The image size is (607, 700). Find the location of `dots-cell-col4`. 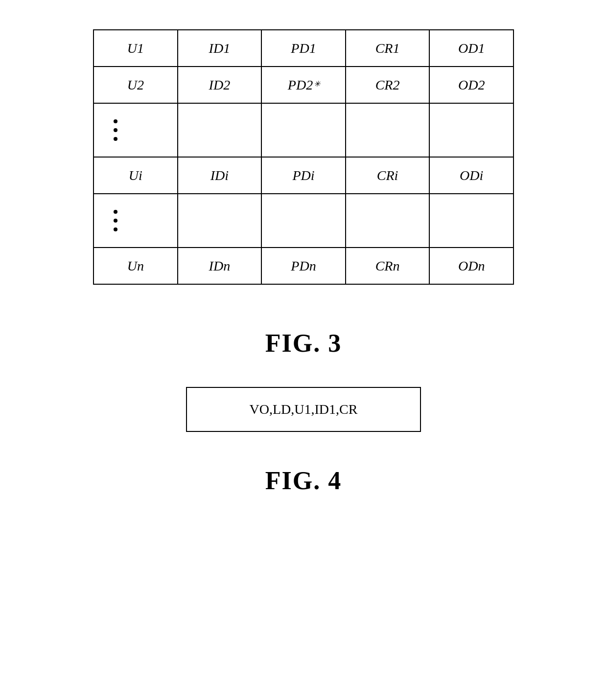

dots-cell-col4 is located at coordinates (388, 130).